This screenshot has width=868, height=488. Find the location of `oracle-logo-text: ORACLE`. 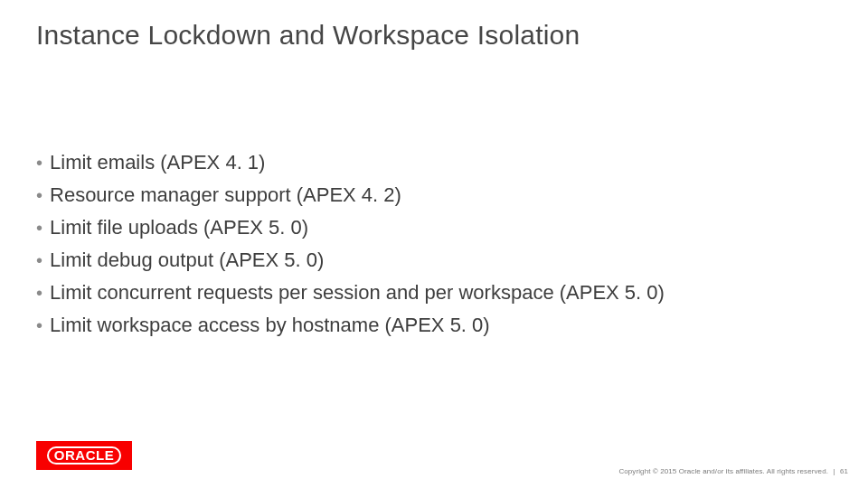

oracle-logo-text: ORACLE is located at coordinates (84, 455).